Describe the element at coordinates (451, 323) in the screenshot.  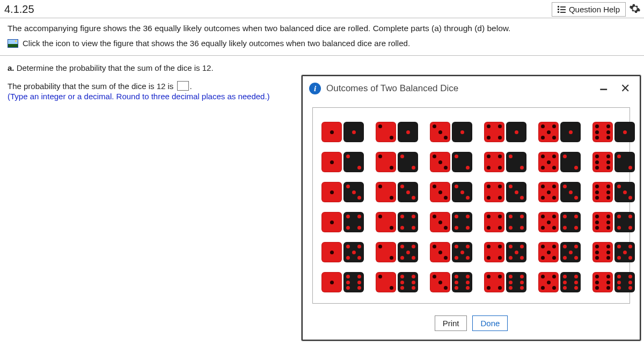
I see `print-button: Print` at that location.